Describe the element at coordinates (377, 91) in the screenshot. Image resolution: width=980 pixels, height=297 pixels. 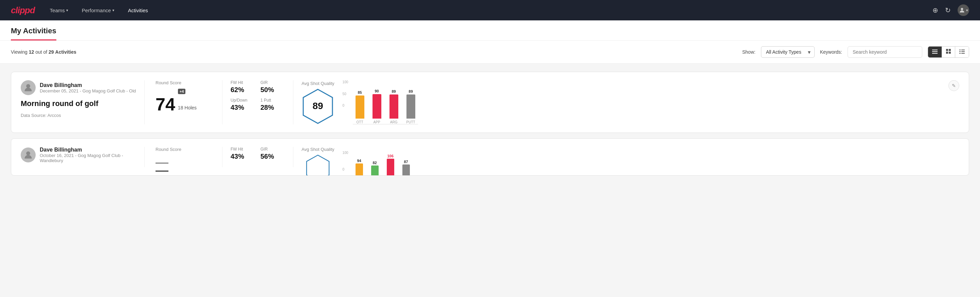
I see `bar-app-value: 90` at that location.